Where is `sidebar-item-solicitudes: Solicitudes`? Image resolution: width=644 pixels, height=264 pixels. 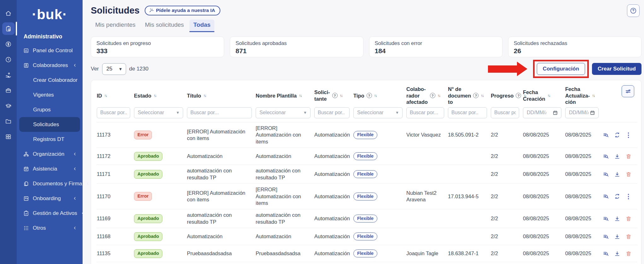 sidebar-item-solicitudes: Solicitudes is located at coordinates (50, 125).